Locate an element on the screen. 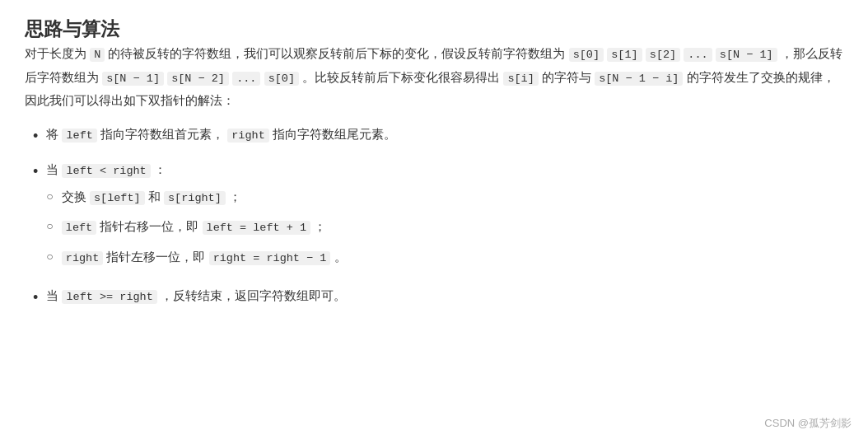 Image resolution: width=868 pixels, height=444 pixels. page-title: 思路与算法 is located at coordinates (434, 30).